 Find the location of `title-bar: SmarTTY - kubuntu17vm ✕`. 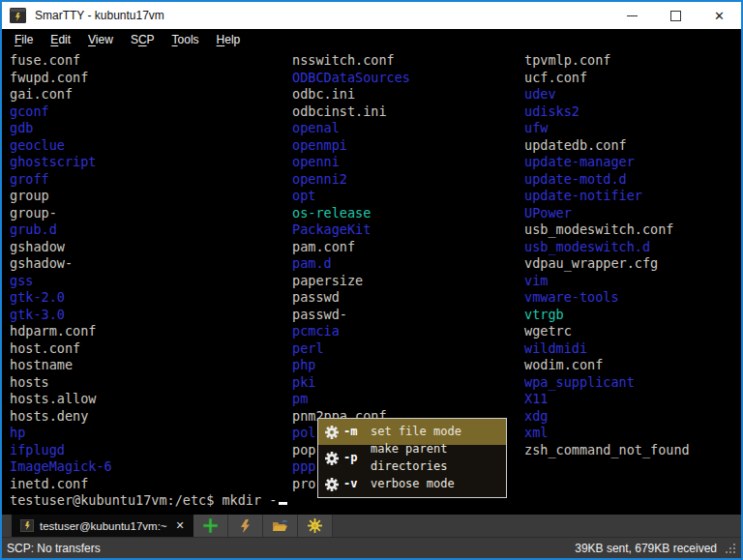

title-bar: SmarTTY - kubuntu17vm ✕ is located at coordinates (372, 15).